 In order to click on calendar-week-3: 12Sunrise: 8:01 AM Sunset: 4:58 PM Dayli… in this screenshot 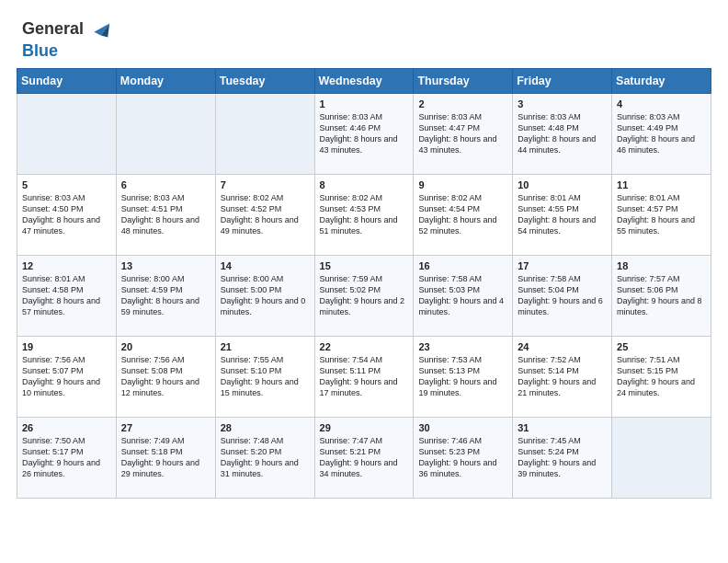, I will do `click(364, 295)`.